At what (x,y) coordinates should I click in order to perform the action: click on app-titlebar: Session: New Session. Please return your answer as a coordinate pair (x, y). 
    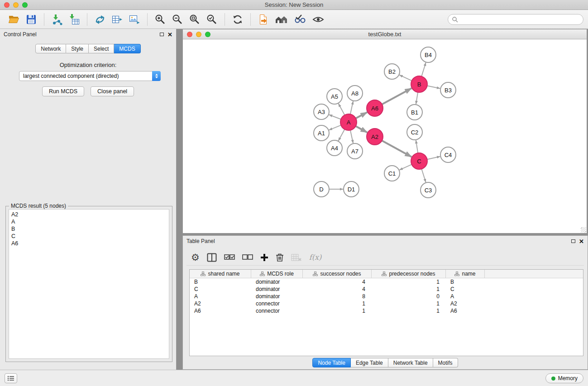
    Looking at the image, I should click on (294, 5).